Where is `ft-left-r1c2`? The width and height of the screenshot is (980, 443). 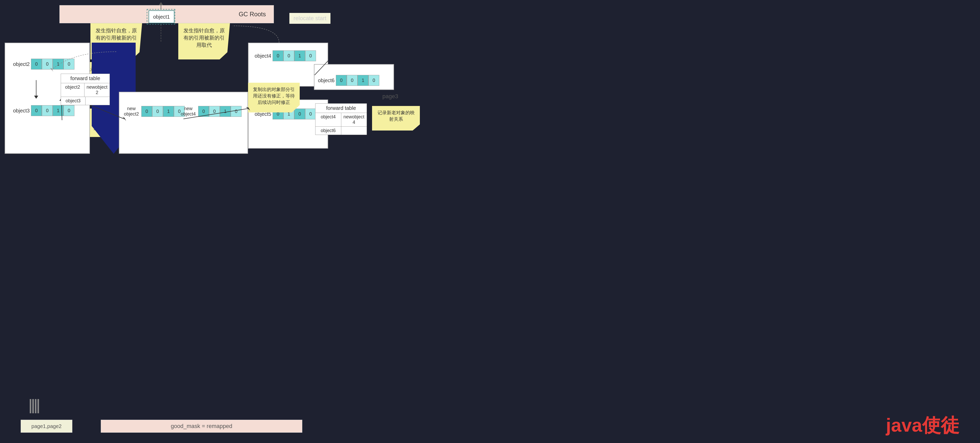
ft-left-r1c2 is located at coordinates (98, 101).